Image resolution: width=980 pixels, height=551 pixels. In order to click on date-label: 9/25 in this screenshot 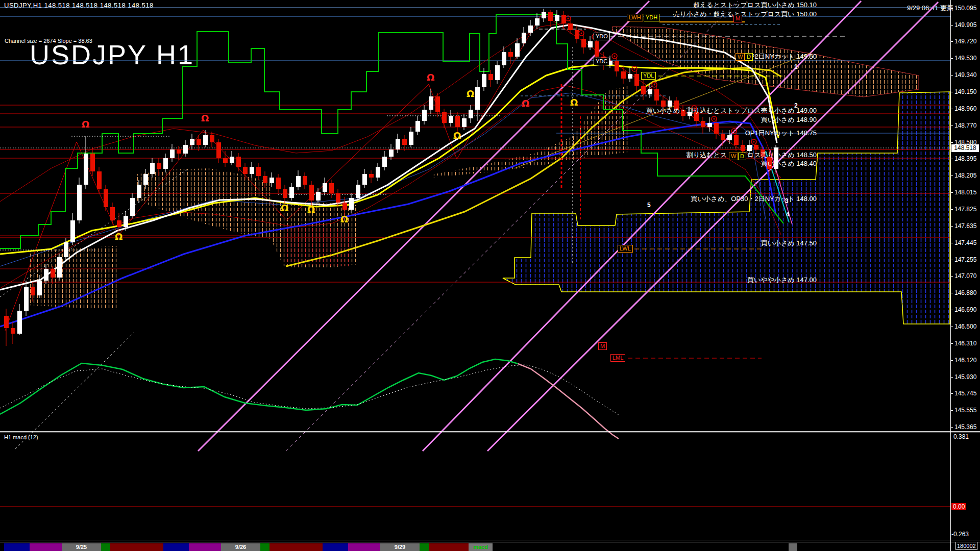, I will do `click(82, 547)`.